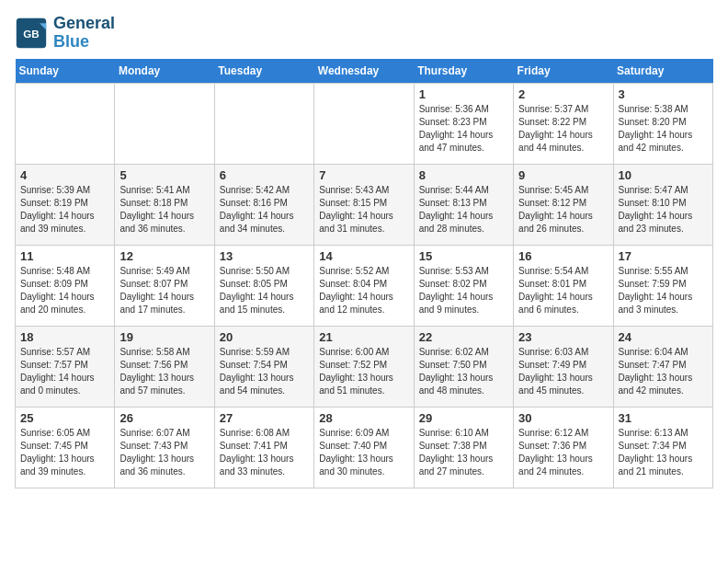 This screenshot has width=728, height=563. Describe the element at coordinates (663, 366) in the screenshot. I see `calendar-cell: 24Sunrise: 6:04 AM Sunset: 7:47 PM Dayli…` at that location.